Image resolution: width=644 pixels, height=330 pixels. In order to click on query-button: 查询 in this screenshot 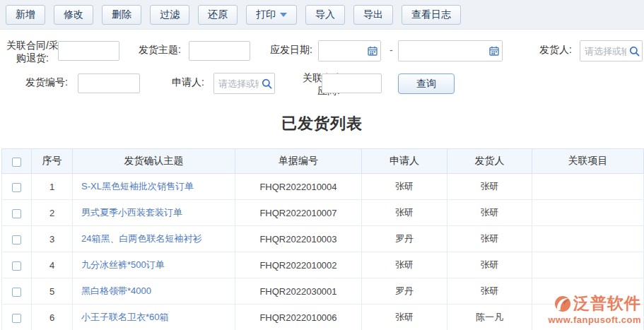, I will do `click(426, 83)`.